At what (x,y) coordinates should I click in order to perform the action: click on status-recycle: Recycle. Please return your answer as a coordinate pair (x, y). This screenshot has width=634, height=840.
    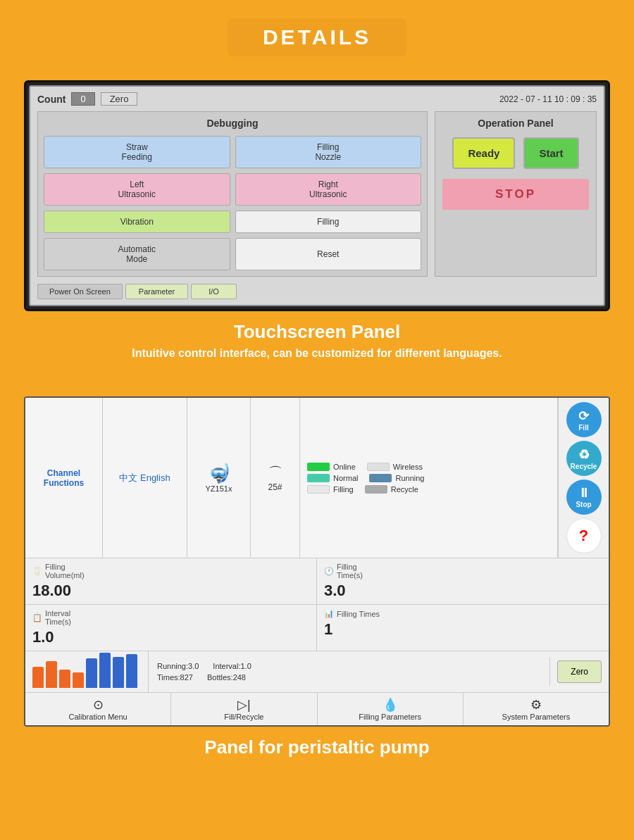
    Looking at the image, I should click on (392, 489).